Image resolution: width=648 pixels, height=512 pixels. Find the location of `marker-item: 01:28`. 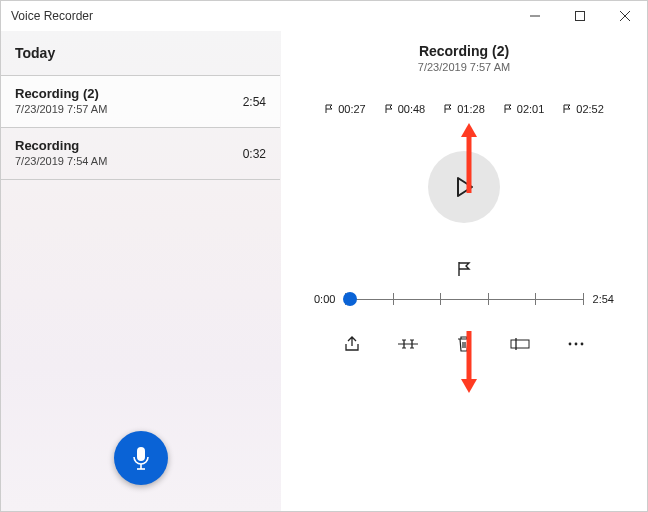

marker-item: 01:28 is located at coordinates (464, 109).